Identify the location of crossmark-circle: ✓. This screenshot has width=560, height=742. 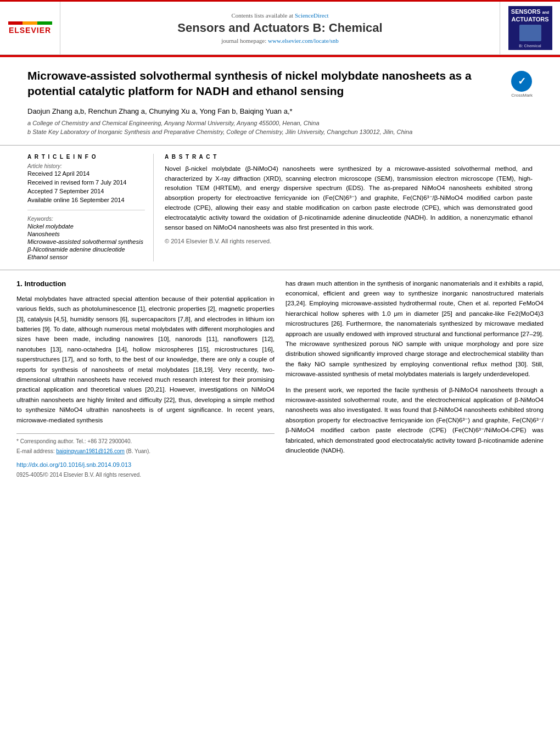
(522, 81).